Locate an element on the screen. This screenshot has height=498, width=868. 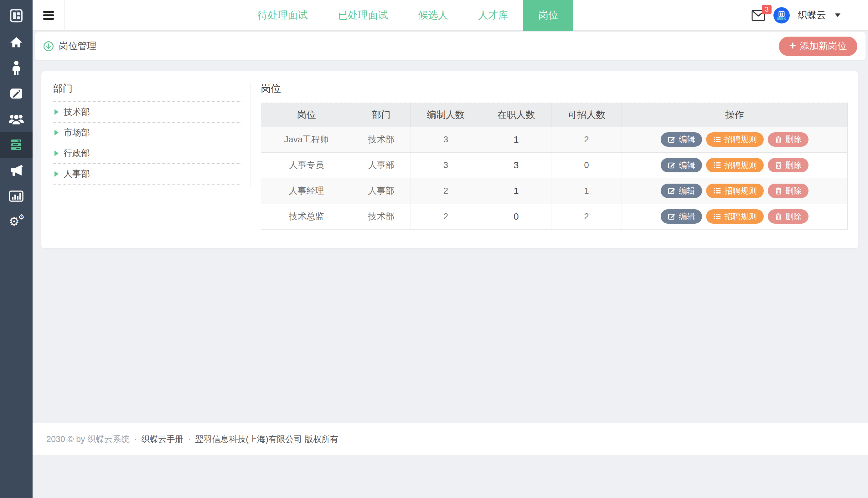
tab-label: 岗位 is located at coordinates (548, 15).